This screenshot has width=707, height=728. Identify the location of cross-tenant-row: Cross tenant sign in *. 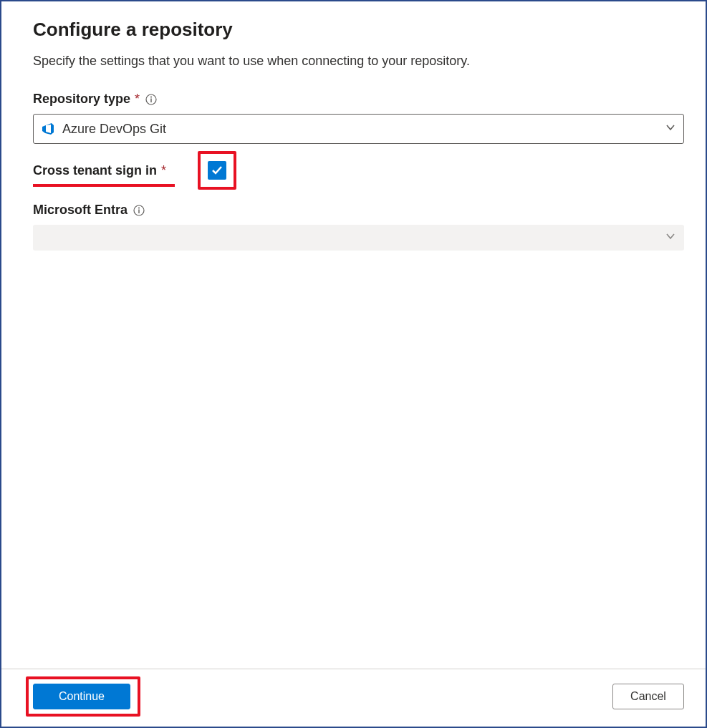
(358, 170).